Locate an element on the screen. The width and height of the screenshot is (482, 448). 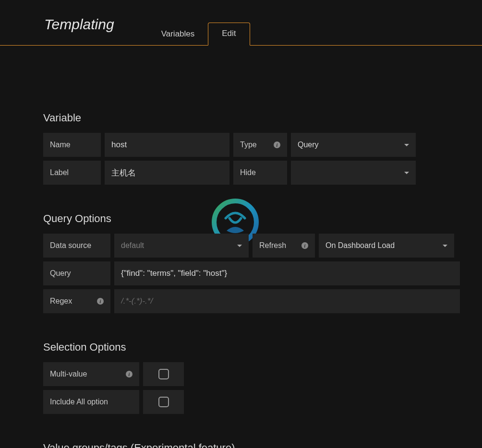
page-title: Templating is located at coordinates (79, 31).